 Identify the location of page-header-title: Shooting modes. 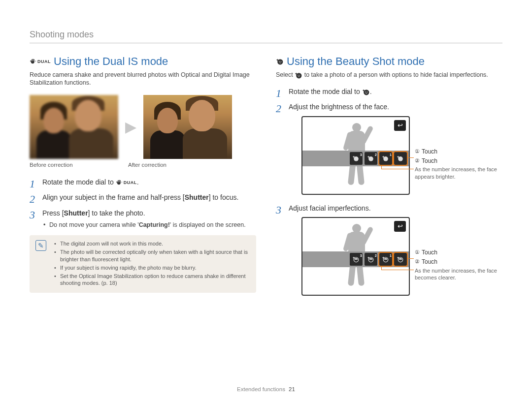
(266, 34).